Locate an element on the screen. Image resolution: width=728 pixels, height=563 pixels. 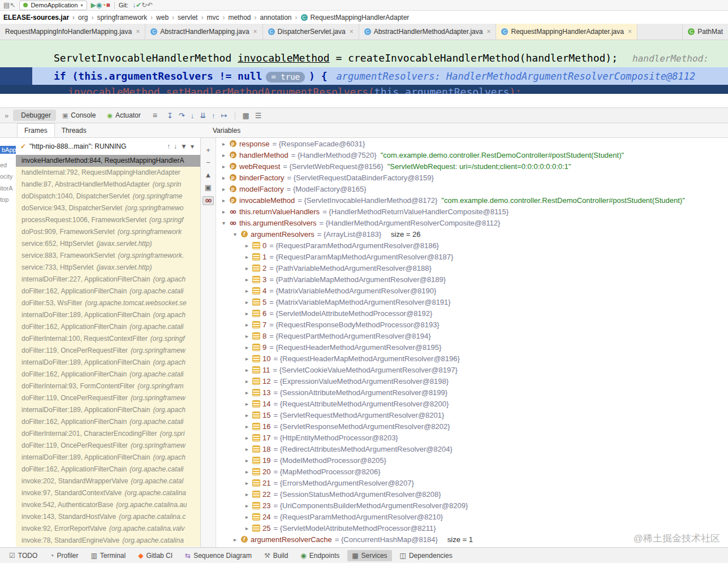
layout-settings-icon: ☰ is located at coordinates (259, 115).